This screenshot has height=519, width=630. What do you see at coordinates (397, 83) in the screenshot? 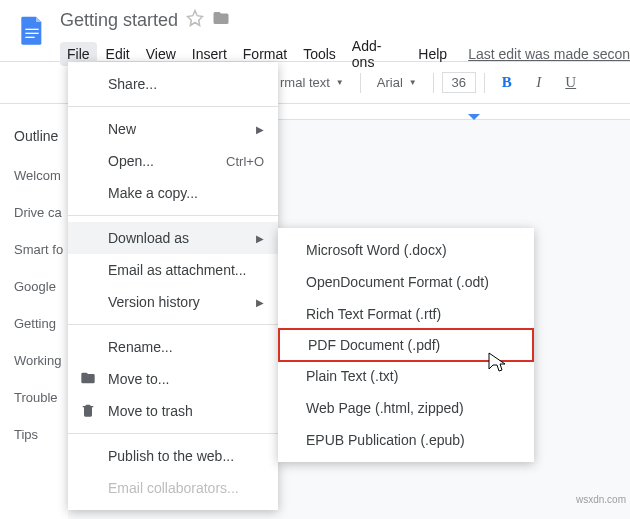
I see `font-combo: Arial ▼` at bounding box center [397, 83].